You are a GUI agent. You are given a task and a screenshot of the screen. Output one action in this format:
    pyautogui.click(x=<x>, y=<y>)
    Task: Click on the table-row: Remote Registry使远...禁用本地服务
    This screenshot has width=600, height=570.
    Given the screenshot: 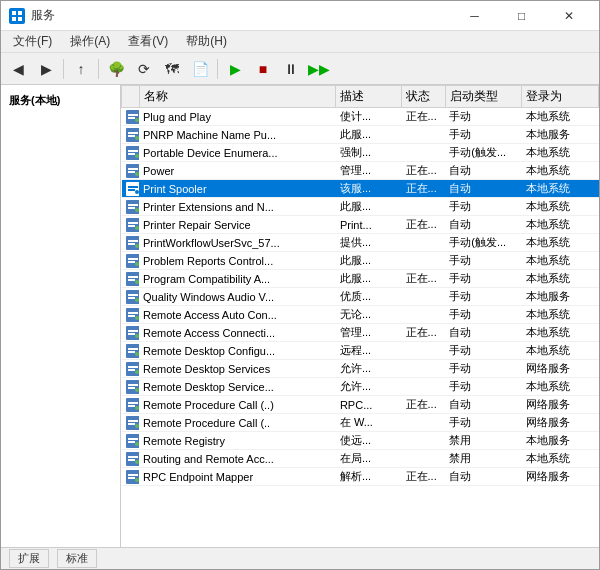 What is the action you would take?
    pyautogui.click(x=360, y=441)
    